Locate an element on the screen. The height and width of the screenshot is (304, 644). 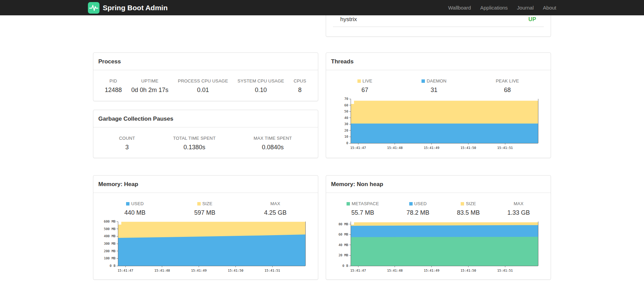
metric-system-cpu-usage: SYSTEM CPU USAGE 0.10 is located at coordinates (261, 86).